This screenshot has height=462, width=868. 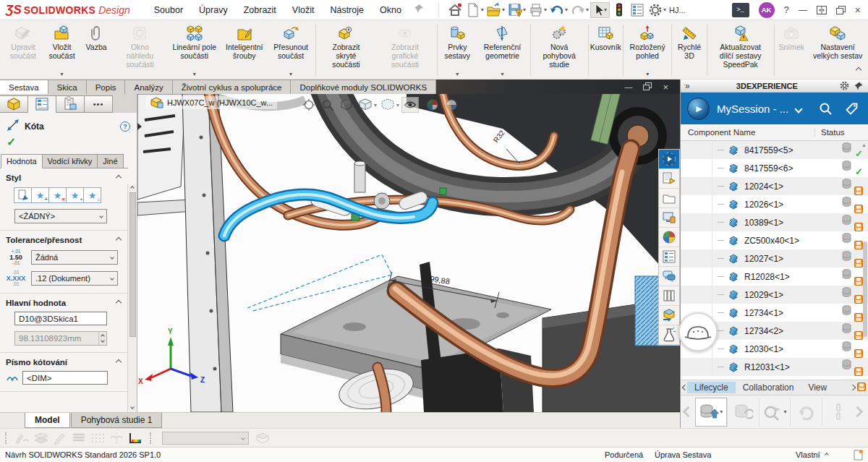 I want to click on doc-minimize-button: —, so click(x=628, y=87).